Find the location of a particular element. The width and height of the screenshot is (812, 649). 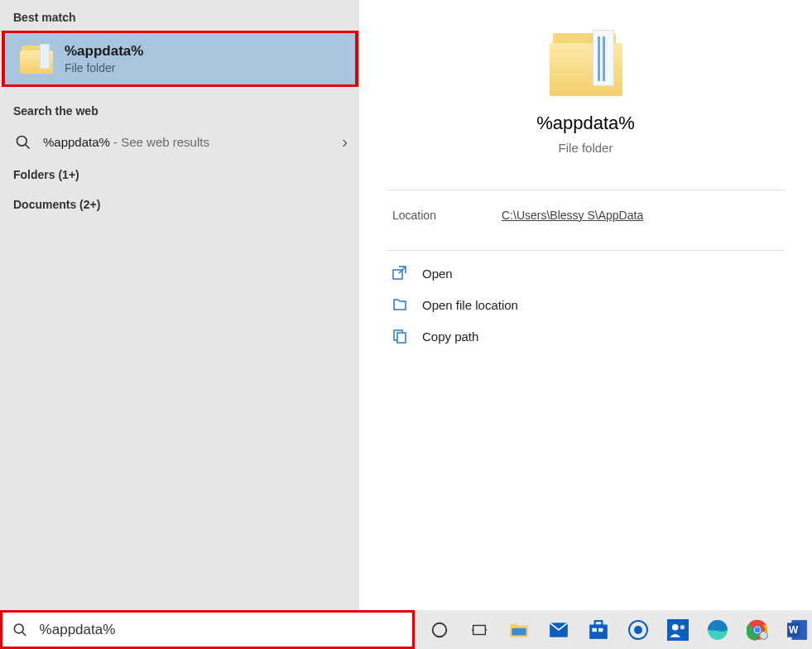

preview-subtitle: File folder is located at coordinates (586, 147).